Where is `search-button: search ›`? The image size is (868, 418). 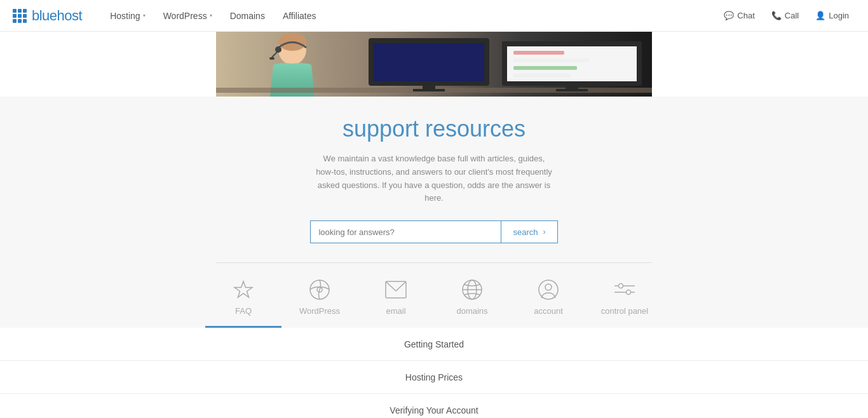
search-button: search › is located at coordinates (529, 232).